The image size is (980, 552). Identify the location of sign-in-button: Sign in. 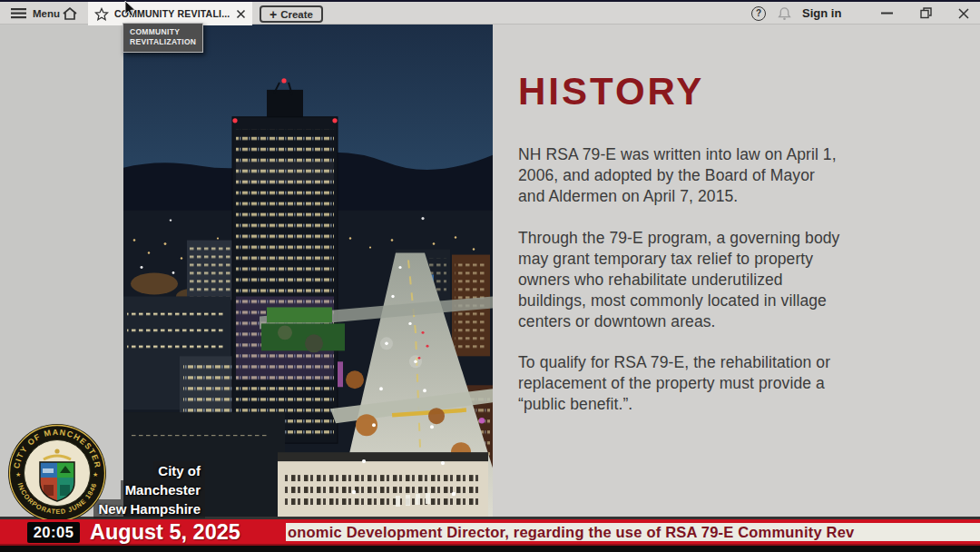
(822, 13).